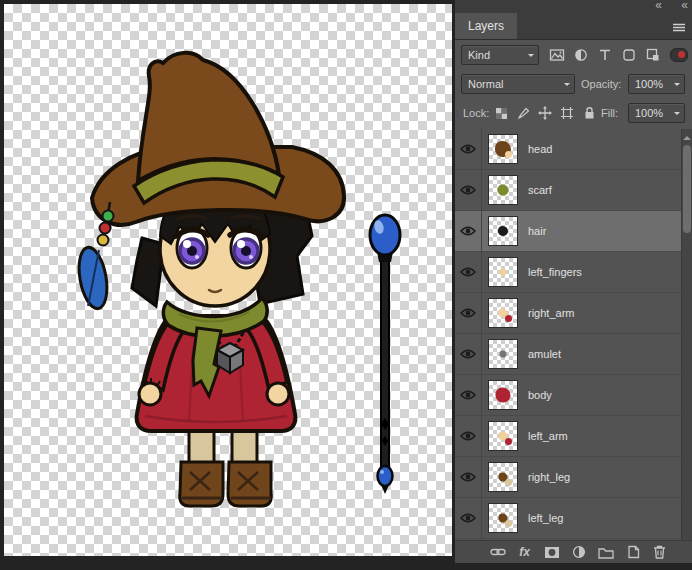 The width and height of the screenshot is (692, 570). Describe the element at coordinates (545, 113) in the screenshot. I see `lock-position-icon` at that location.